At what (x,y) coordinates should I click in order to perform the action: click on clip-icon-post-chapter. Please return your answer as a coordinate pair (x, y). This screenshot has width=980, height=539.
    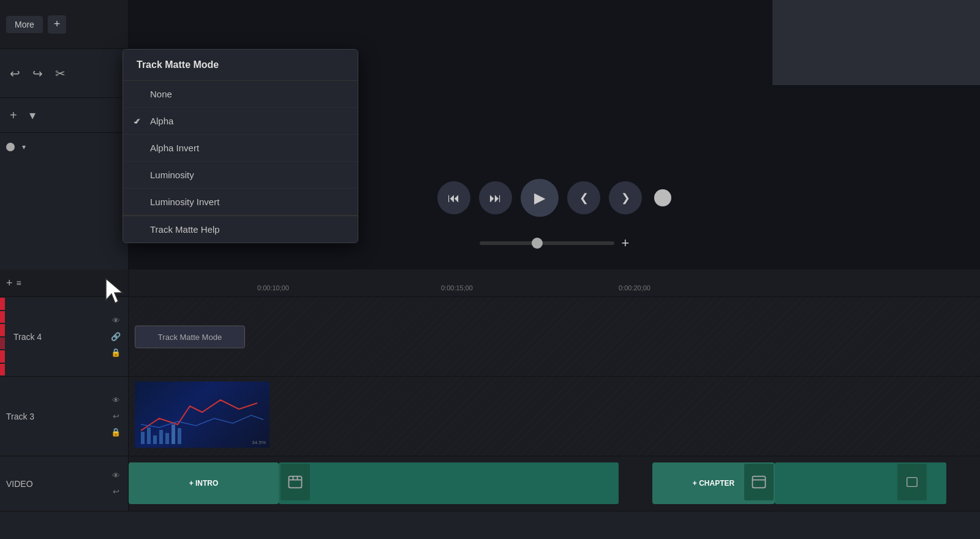
    Looking at the image, I should click on (912, 482).